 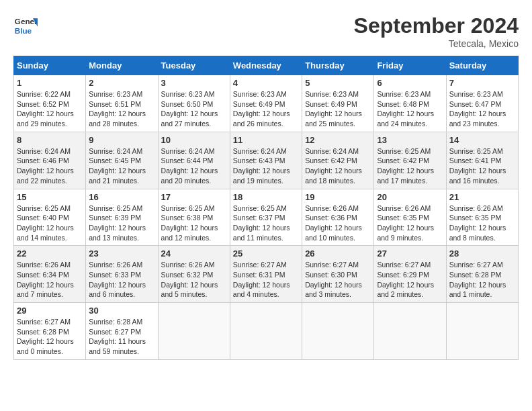 I want to click on day-number: 5, so click(x=338, y=83).